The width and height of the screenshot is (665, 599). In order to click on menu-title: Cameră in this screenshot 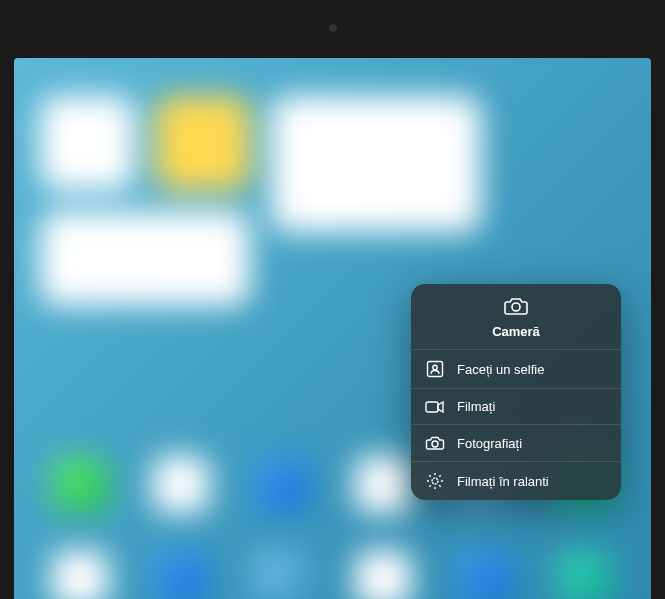, I will do `click(516, 332)`.